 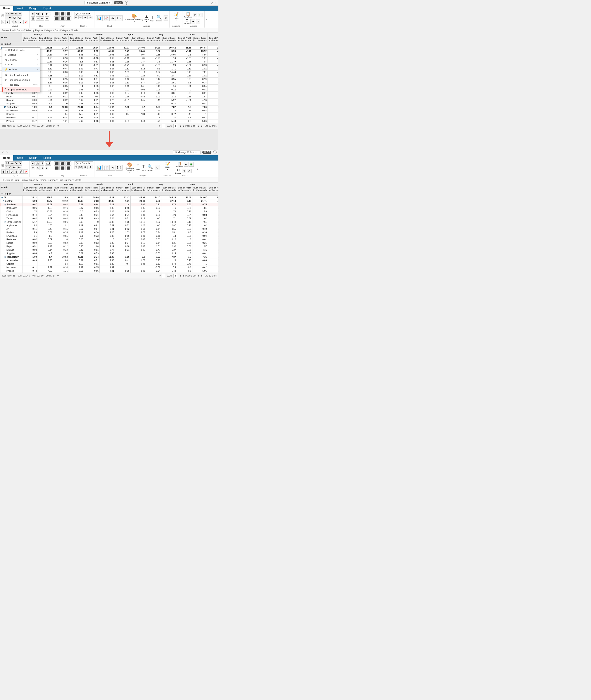 What do you see at coordinates (21, 60) in the screenshot?
I see `context-item-collapse: ◁ Collapse ›` at bounding box center [21, 60].